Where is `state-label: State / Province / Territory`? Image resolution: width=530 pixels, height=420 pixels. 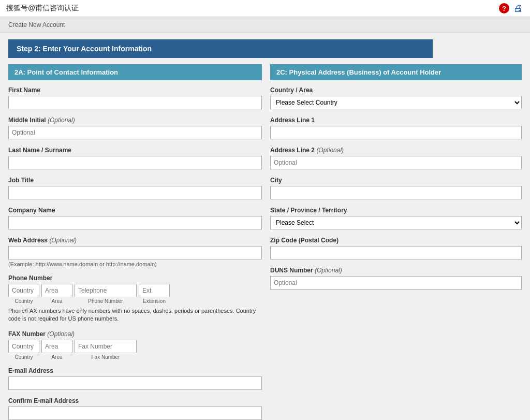 state-label: State / Province / Territory is located at coordinates (396, 210).